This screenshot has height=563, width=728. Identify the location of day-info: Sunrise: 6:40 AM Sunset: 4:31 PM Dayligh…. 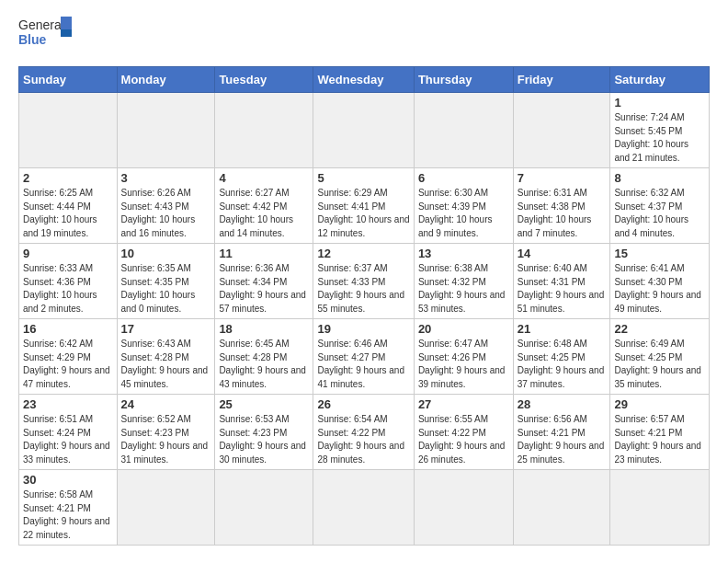
(563, 289).